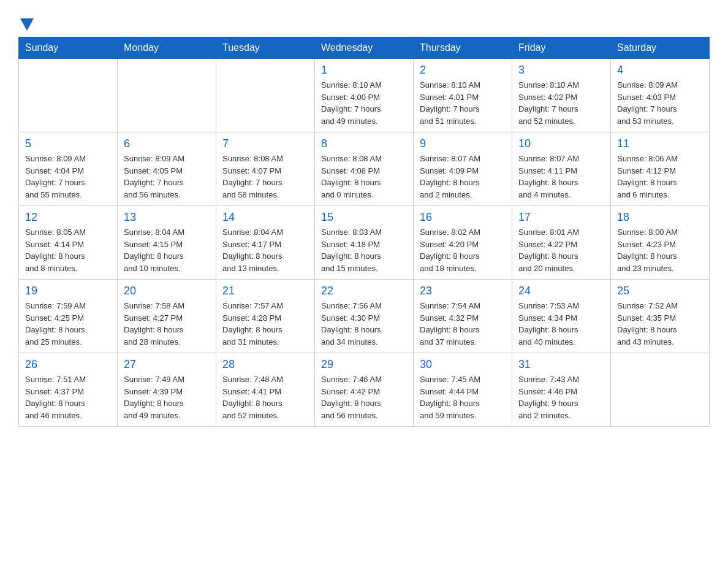  Describe the element at coordinates (364, 291) in the screenshot. I see `day-number: 22` at that location.